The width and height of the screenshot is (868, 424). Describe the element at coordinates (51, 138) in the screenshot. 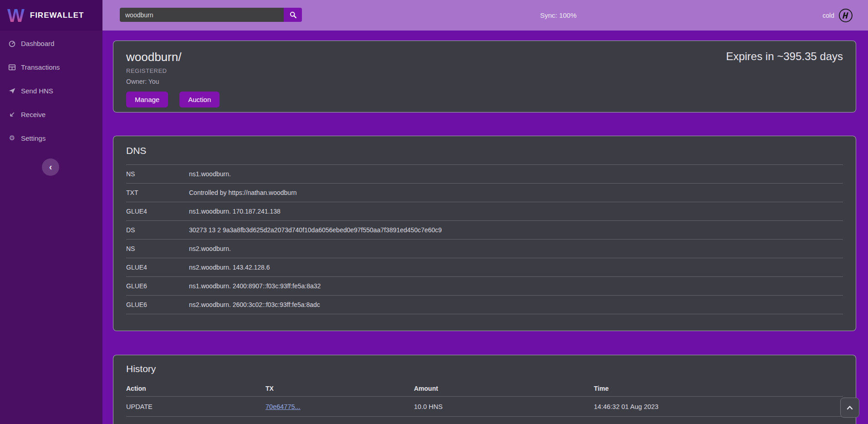

I see `sidebar-item-settings: ⚙ Settings` at that location.